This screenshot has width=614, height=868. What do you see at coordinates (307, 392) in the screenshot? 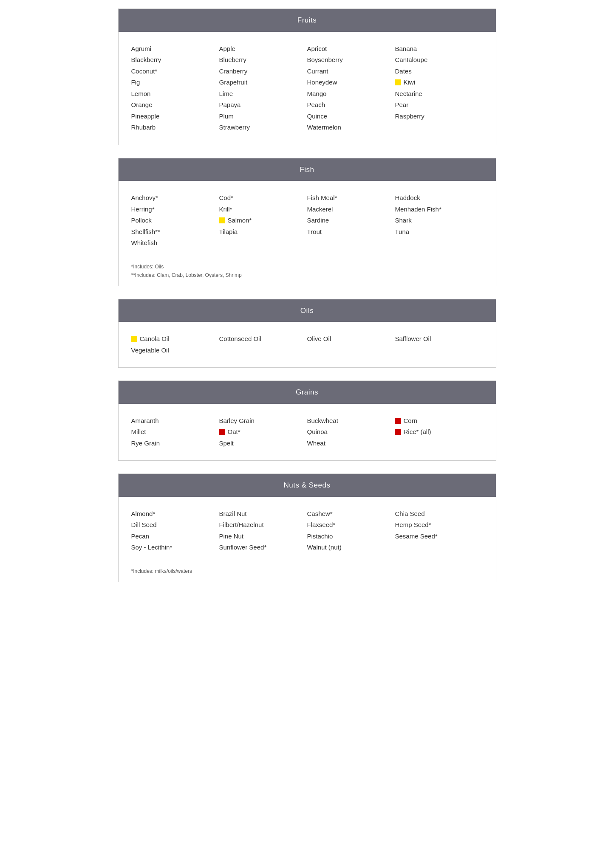
I see `grains-header: Grains` at bounding box center [307, 392].